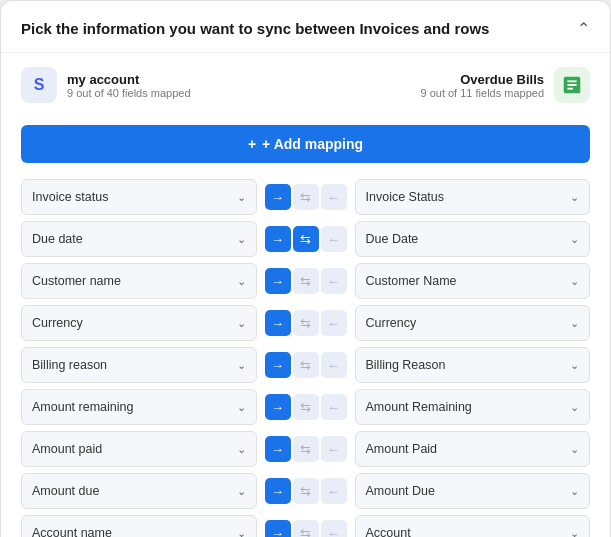  What do you see at coordinates (402, 449) in the screenshot?
I see `right-field-label: Amount Paid` at bounding box center [402, 449].